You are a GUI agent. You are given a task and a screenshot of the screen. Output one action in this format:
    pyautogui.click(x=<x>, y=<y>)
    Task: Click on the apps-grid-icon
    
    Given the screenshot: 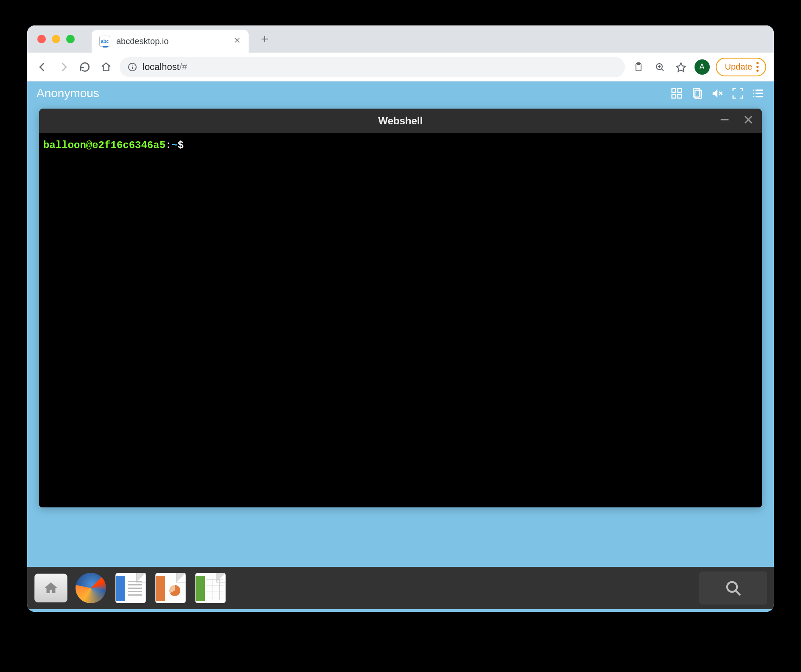 What is the action you would take?
    pyautogui.click(x=677, y=93)
    